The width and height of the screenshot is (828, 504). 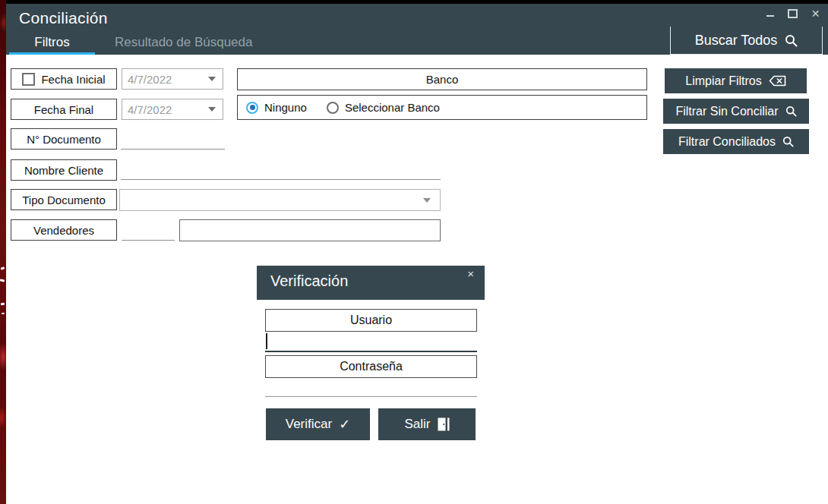 What do you see at coordinates (52, 43) in the screenshot?
I see `tab-filtros: Filtros` at bounding box center [52, 43].